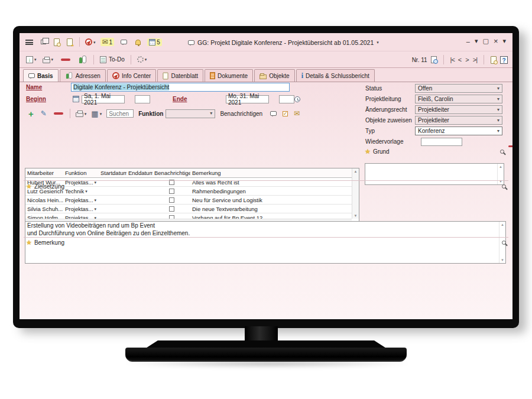  Describe the element at coordinates (247, 99) in the screenshot. I see `ende-date-input: Mo, 31. Mai 2021` at that location.